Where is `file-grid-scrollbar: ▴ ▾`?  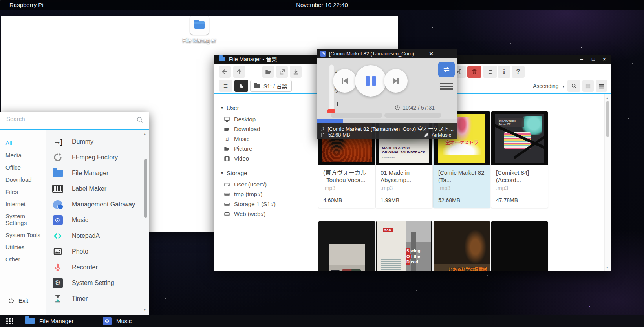 file-grid-scrollbar: ▴ ▾ is located at coordinates (608, 183).